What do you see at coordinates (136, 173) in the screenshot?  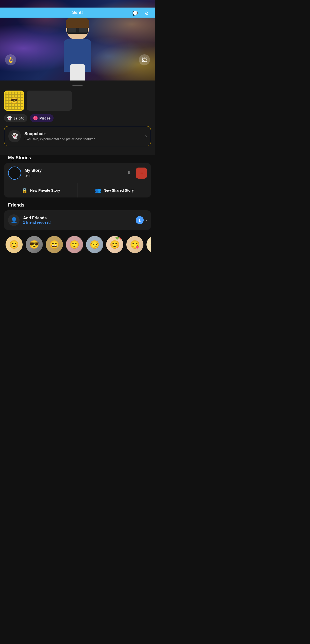 I see `my-story-actions: ⬇ ···` at bounding box center [136, 173].